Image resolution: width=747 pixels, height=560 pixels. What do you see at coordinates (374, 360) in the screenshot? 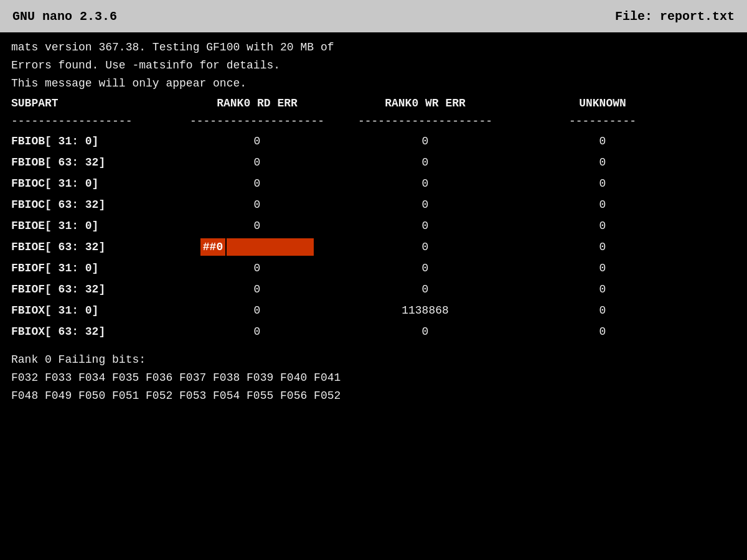
I see `failing-bits-label: Rank 0 Failing bits:` at bounding box center [374, 360].